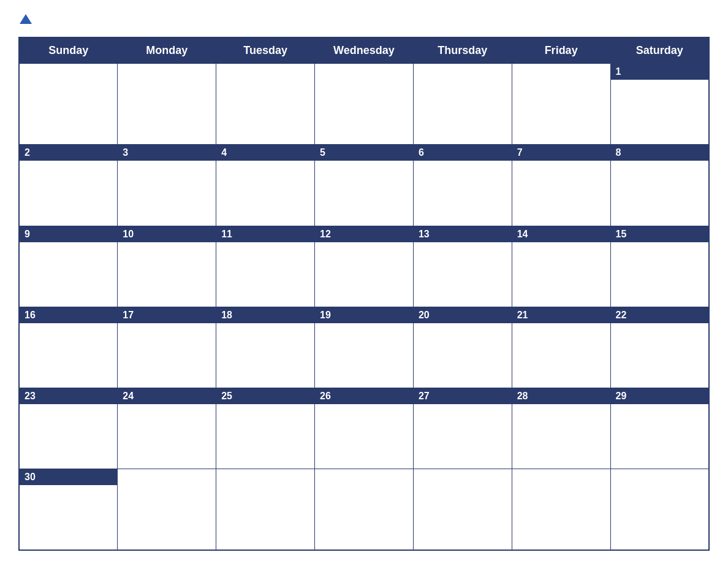  What do you see at coordinates (364, 185) in the screenshot?
I see `calendar-week-2: 2345678` at bounding box center [364, 185].